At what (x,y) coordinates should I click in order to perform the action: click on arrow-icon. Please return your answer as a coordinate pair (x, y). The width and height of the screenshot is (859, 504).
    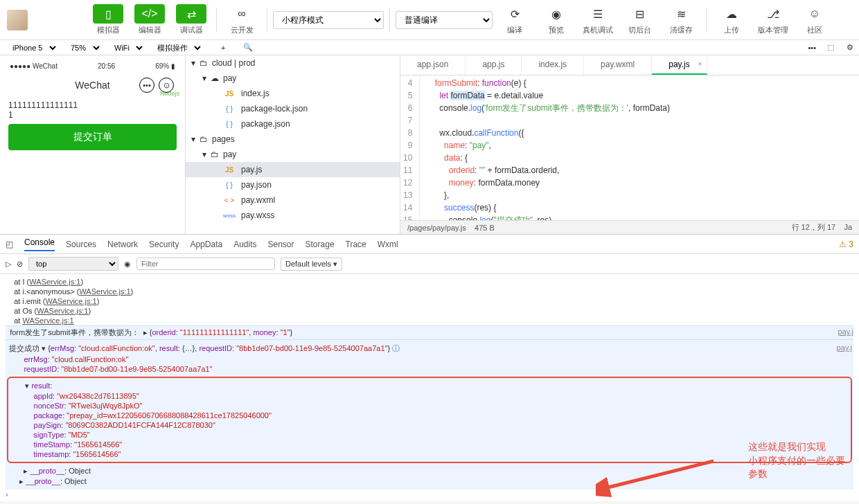
    Looking at the image, I should click on (658, 478).